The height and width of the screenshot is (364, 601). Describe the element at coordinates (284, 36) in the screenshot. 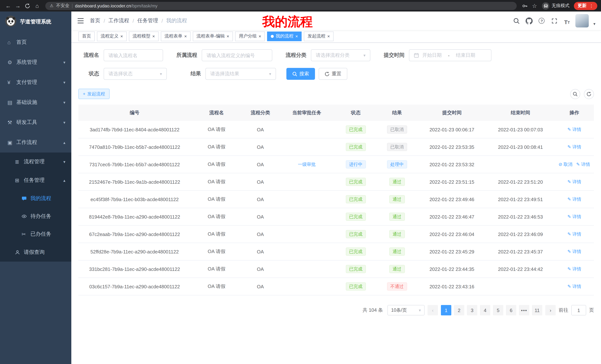

I see `tab-我的流程: 我的流程×` at that location.